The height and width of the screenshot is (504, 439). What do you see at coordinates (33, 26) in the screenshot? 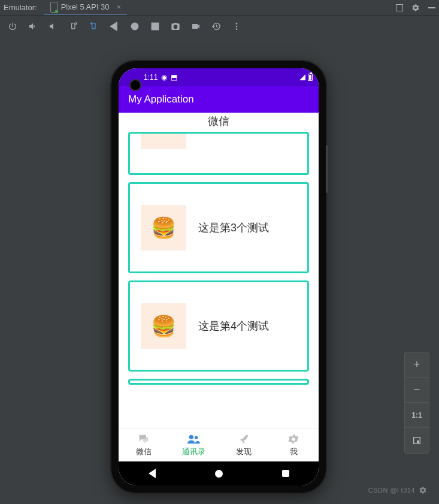
I see `volume-up-icon` at bounding box center [33, 26].